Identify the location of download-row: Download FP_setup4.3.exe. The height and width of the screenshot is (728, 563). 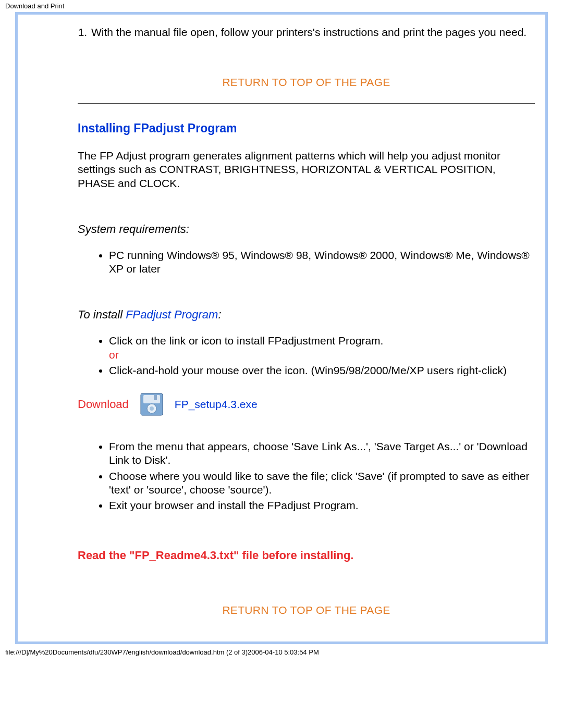
(307, 404).